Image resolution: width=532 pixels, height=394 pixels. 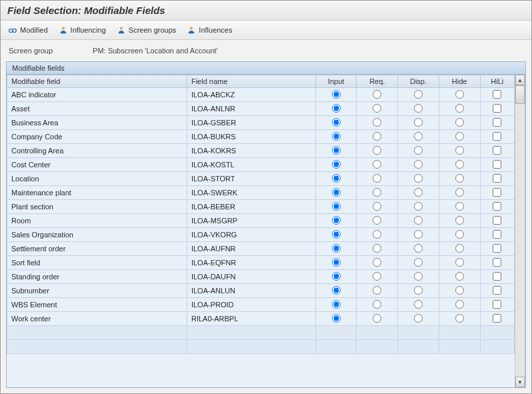 What do you see at coordinates (336, 81) in the screenshot?
I see `col-input: Input` at bounding box center [336, 81].